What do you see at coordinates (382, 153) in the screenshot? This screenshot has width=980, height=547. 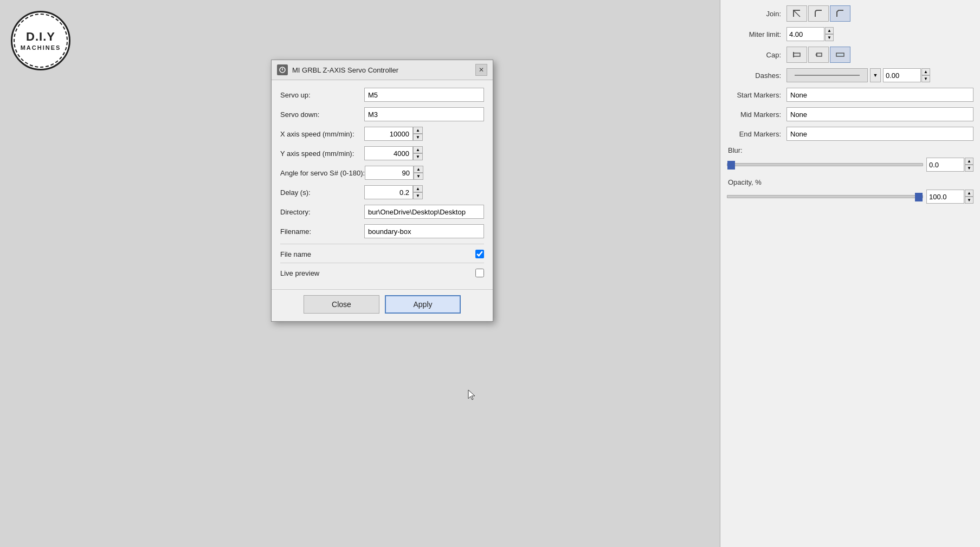 I see `y-axis-row: Y axis speed (mm/min): ▲ ▼` at bounding box center [382, 153].